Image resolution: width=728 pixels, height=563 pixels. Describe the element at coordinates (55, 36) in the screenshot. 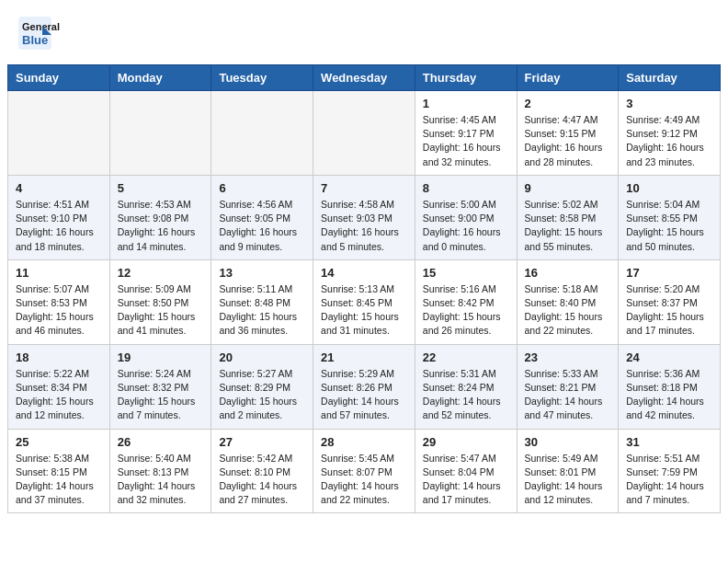

I see `logo: General Blue` at that location.